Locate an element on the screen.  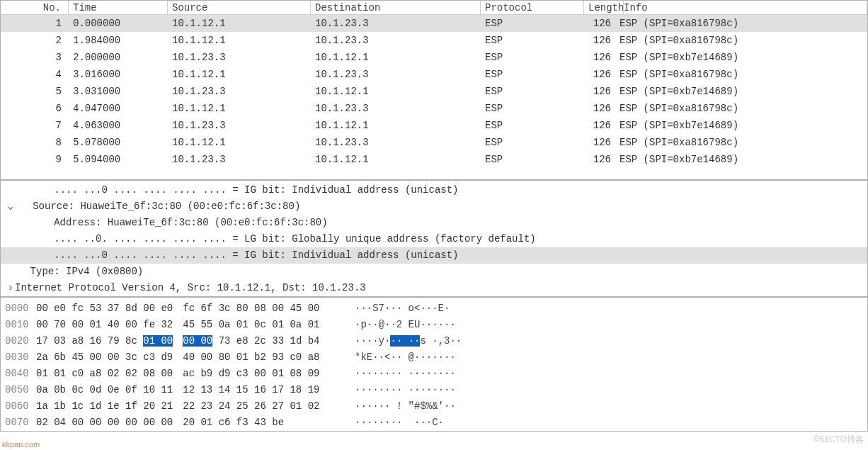
hex-offset: 0010 is located at coordinates (18, 325).